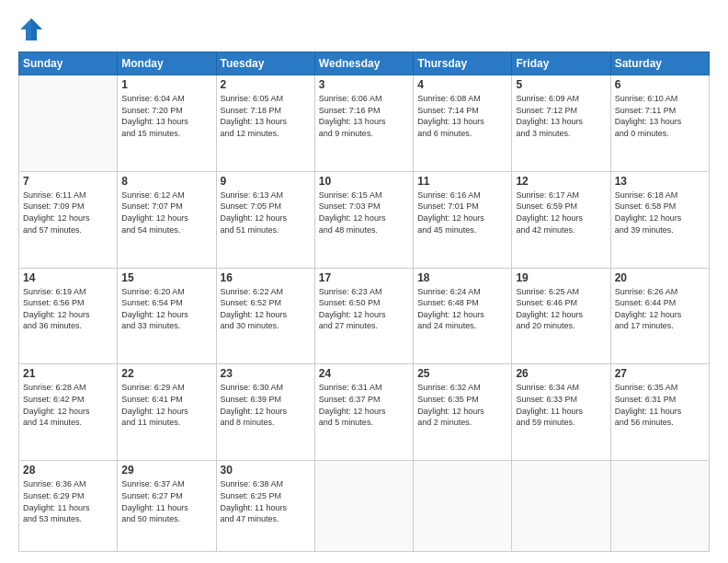  Describe the element at coordinates (266, 405) in the screenshot. I see `day-info: Sunrise: 6:30 AM Sunset: 6:39 PM Dayligh…` at that location.